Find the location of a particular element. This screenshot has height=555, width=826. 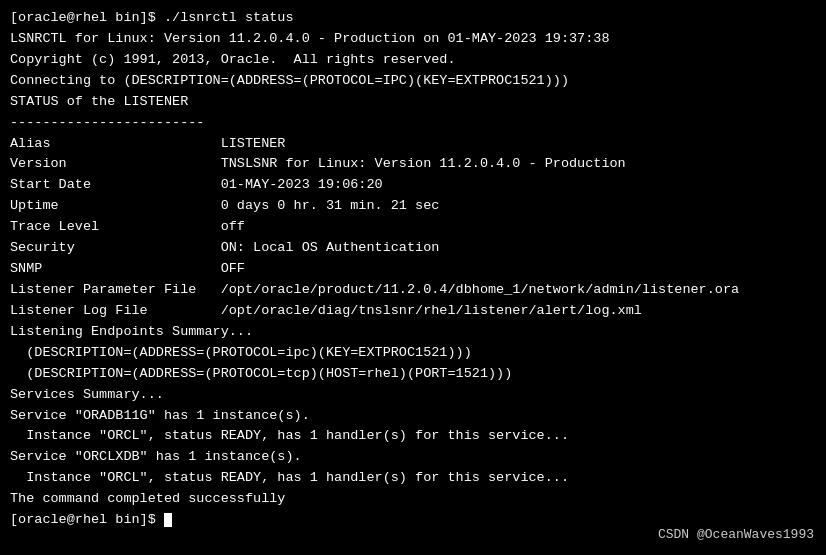

terminal-line: STATUS of the LISTENER is located at coordinates (413, 102).